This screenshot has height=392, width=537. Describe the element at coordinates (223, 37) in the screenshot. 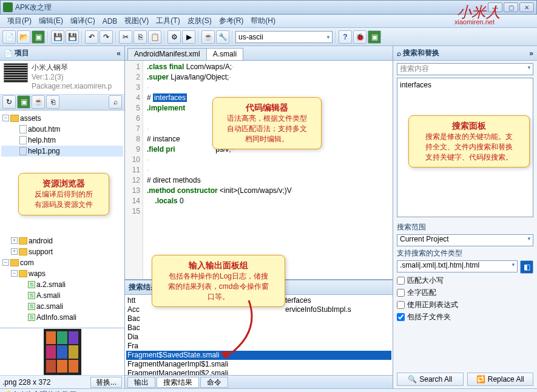

I see `tool-icon: 🔧` at that location.